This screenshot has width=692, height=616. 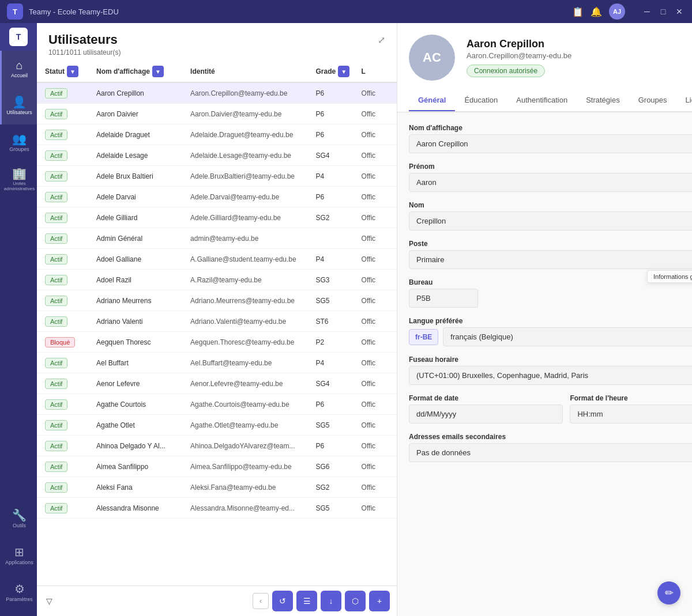 I want to click on minimize-button: ─, so click(x=647, y=12).